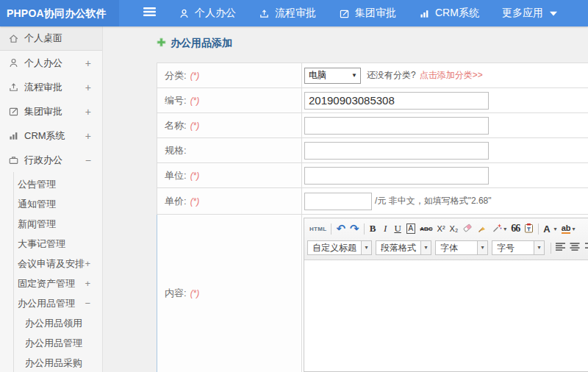  I want to click on nav-workflow-approval: 流程审批, so click(287, 13).